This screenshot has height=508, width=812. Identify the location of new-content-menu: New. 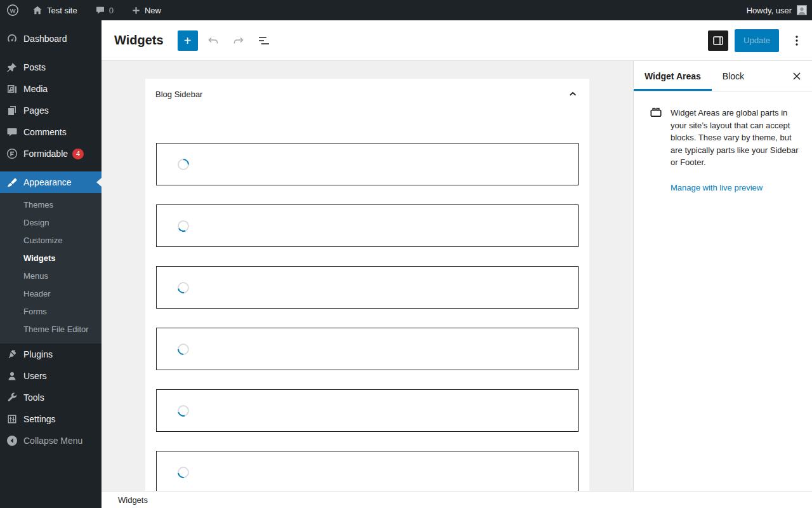
(143, 10).